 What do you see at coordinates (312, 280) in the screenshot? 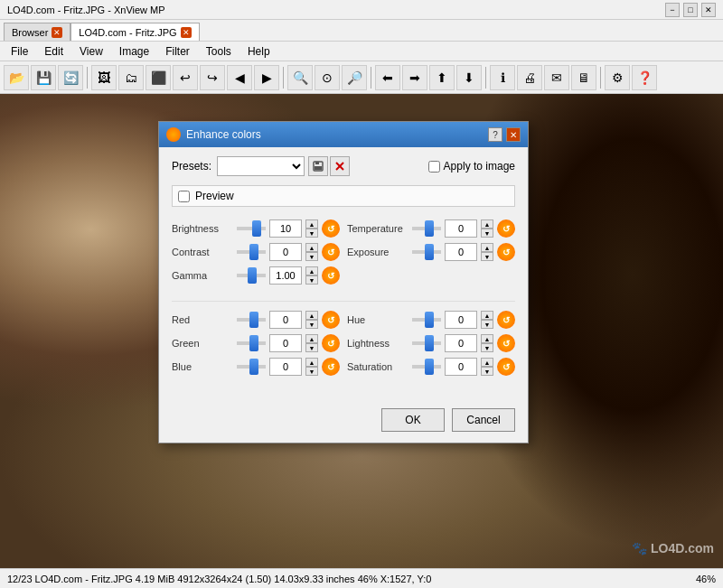
I see `gamma-down: ▼` at bounding box center [312, 280].